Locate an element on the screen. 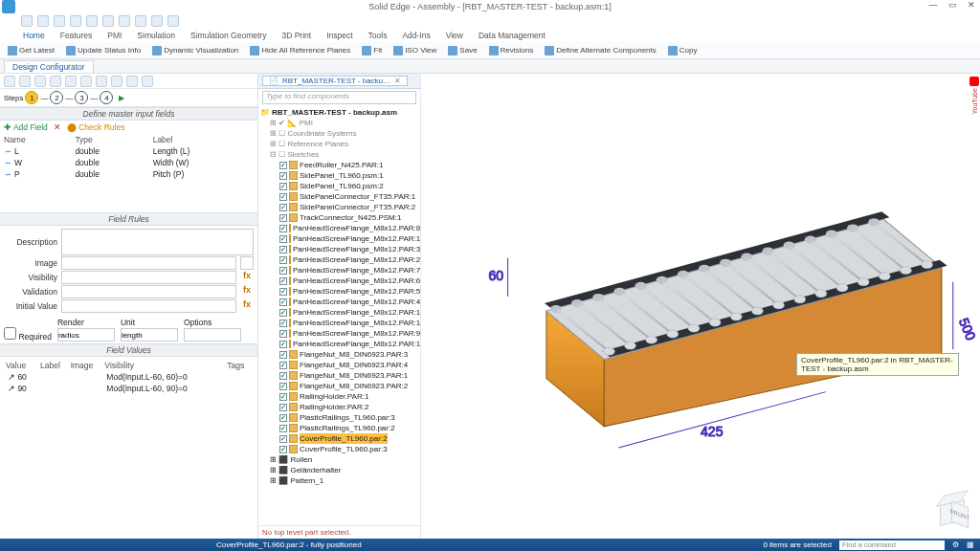 This screenshot has width=980, height=551. tab-addins: Add-Ins is located at coordinates (415, 35).